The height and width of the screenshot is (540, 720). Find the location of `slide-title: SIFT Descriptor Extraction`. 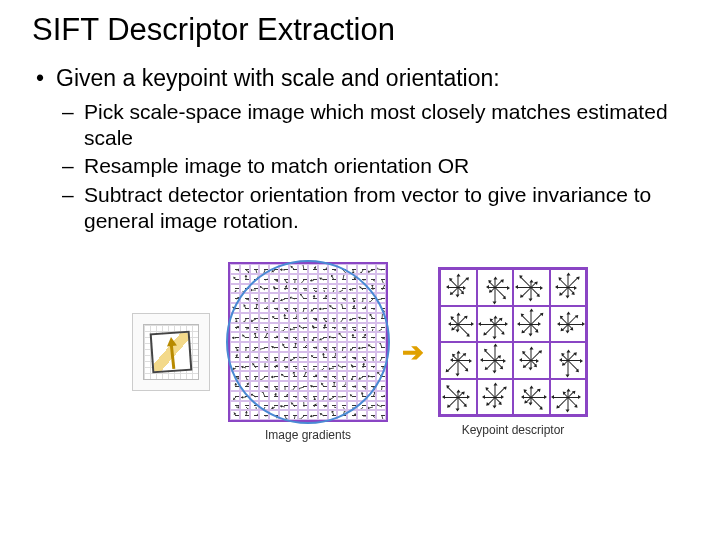

slide-title: SIFT Descriptor Extraction is located at coordinates (362, 30).